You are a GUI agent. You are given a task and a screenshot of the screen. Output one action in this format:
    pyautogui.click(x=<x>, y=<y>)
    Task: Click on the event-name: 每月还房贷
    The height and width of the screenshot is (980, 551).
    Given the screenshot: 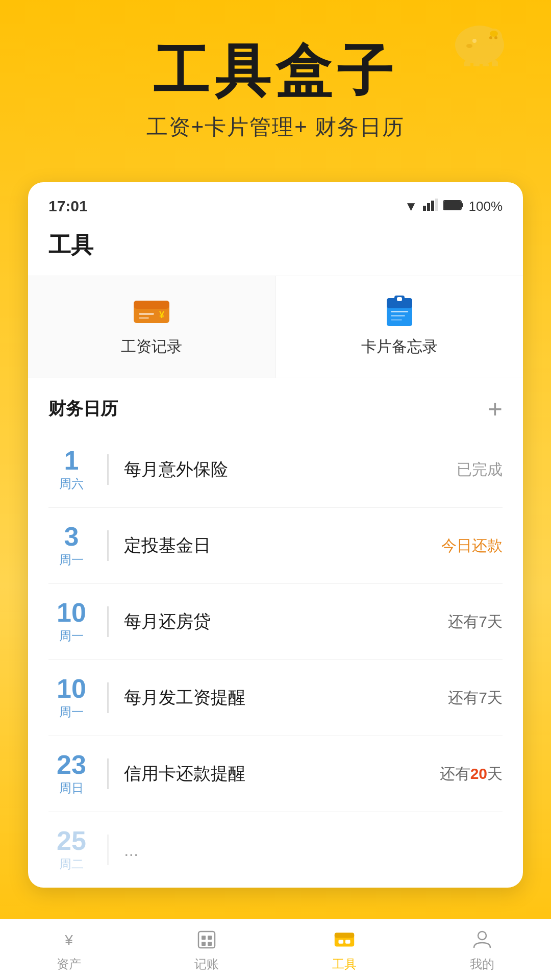 What is the action you would take?
    pyautogui.click(x=286, y=622)
    